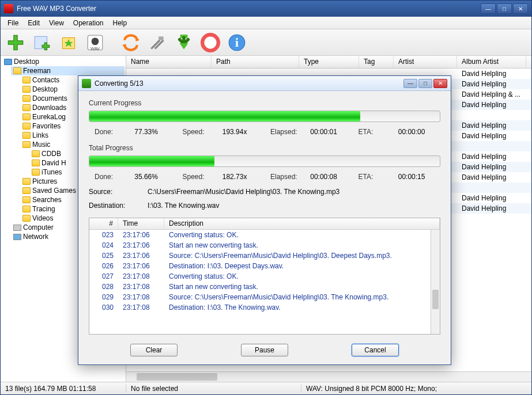 Image resolution: width=532 pixels, height=395 pixels. I want to click on horizontal-scrollbar, so click(329, 377).